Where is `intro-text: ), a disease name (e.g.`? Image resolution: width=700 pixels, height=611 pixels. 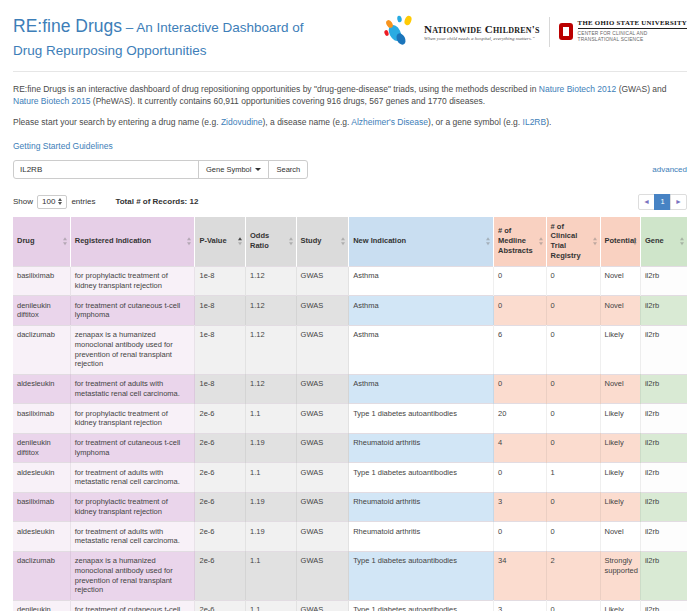 intro-text: ), a disease name (e.g. is located at coordinates (306, 122).